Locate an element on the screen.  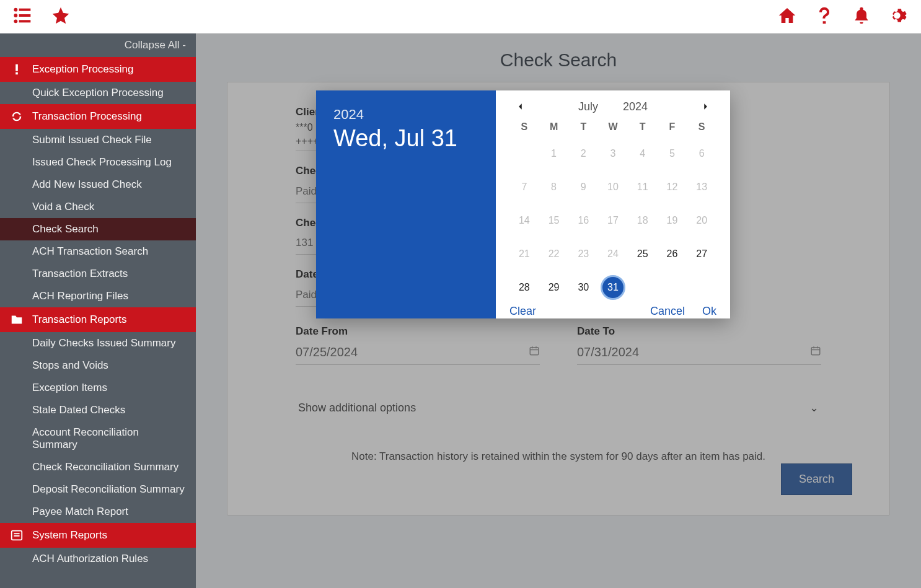
nav-item: Quick Exception Processing is located at coordinates (98, 93).